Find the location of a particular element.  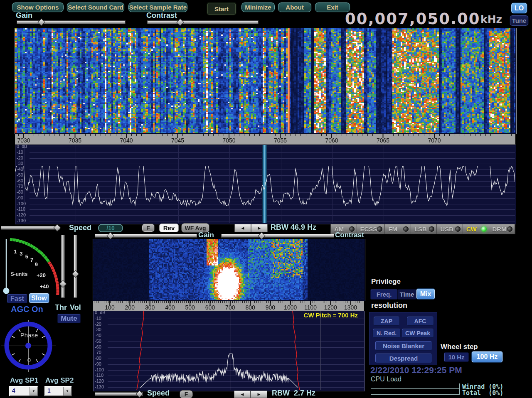

avg-sp2-select: 1 ▼ is located at coordinates (58, 391).